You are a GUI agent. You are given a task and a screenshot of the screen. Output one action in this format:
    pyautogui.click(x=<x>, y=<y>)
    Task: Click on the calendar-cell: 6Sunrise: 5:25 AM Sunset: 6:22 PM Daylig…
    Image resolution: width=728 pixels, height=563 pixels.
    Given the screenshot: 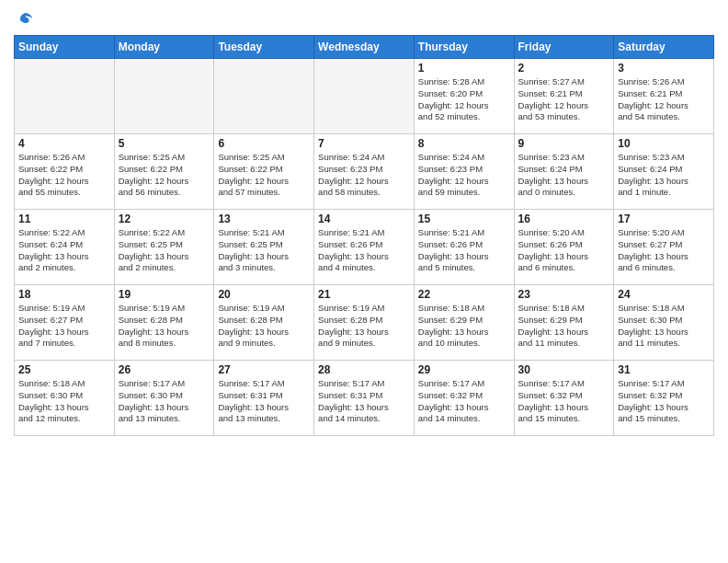 What is the action you would take?
    pyautogui.click(x=265, y=172)
    